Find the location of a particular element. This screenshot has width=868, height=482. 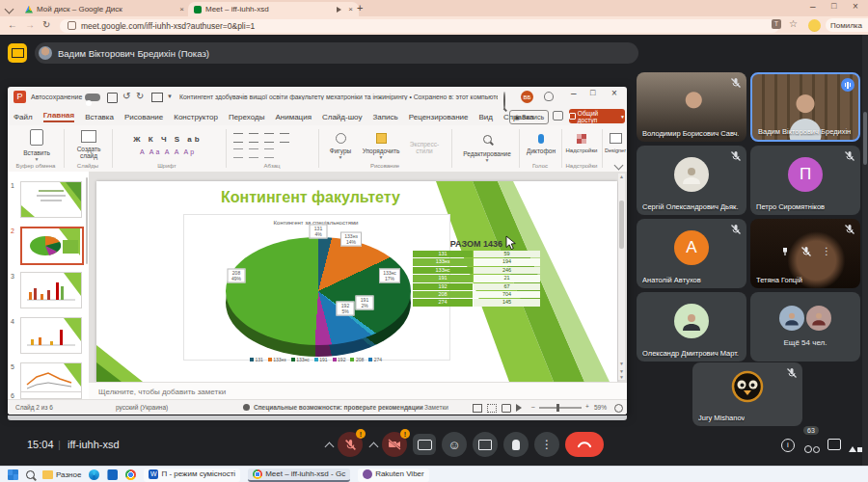

paragraph-buttons is located at coordinates (272, 146).